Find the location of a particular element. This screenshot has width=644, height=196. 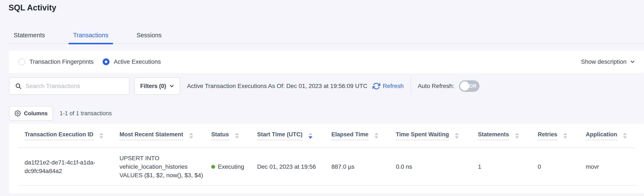

column-header-statements: Statements is located at coordinates (508, 136).